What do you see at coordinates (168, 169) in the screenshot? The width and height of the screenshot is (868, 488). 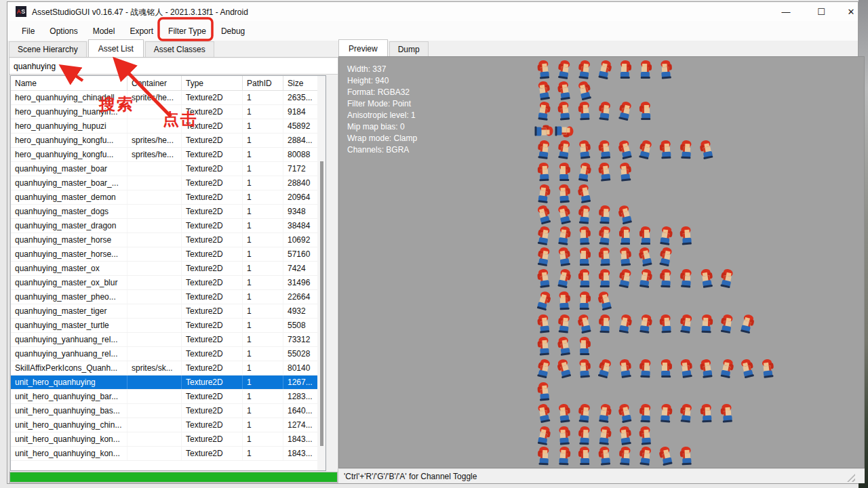 I see `table-row: quanhuying_master_boarTexture2D17172` at bounding box center [168, 169].